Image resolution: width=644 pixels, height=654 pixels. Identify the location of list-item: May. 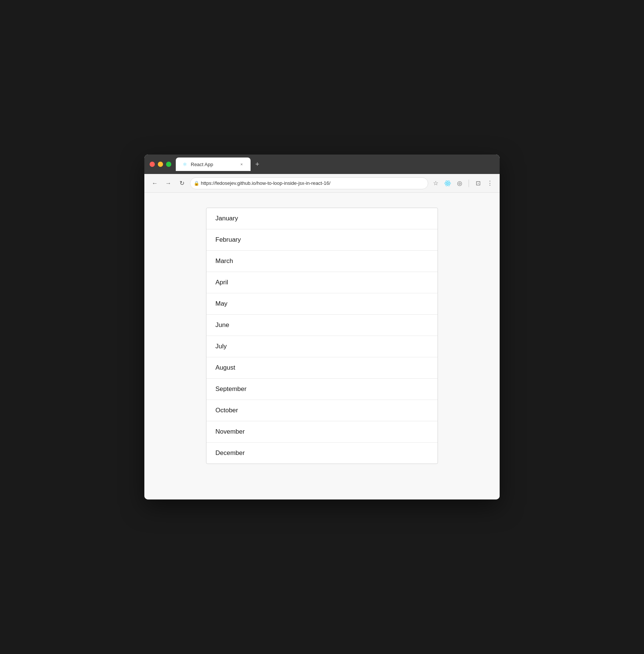
(322, 304).